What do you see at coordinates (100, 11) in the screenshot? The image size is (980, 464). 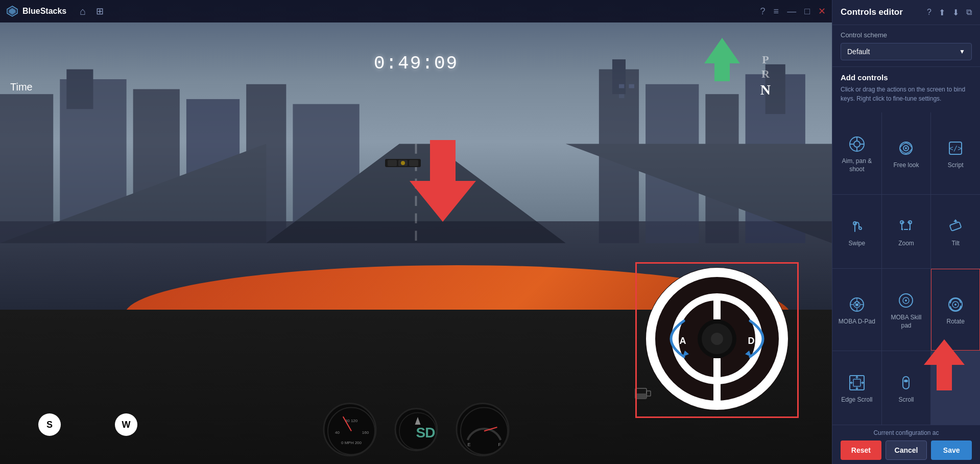 I see `grid-icon: ⊞` at bounding box center [100, 11].